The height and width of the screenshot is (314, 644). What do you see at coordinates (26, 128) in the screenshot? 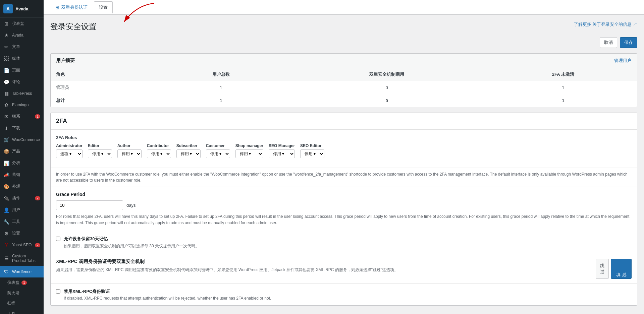
I see `sidebar-item-label: 下载` at bounding box center [26, 128].